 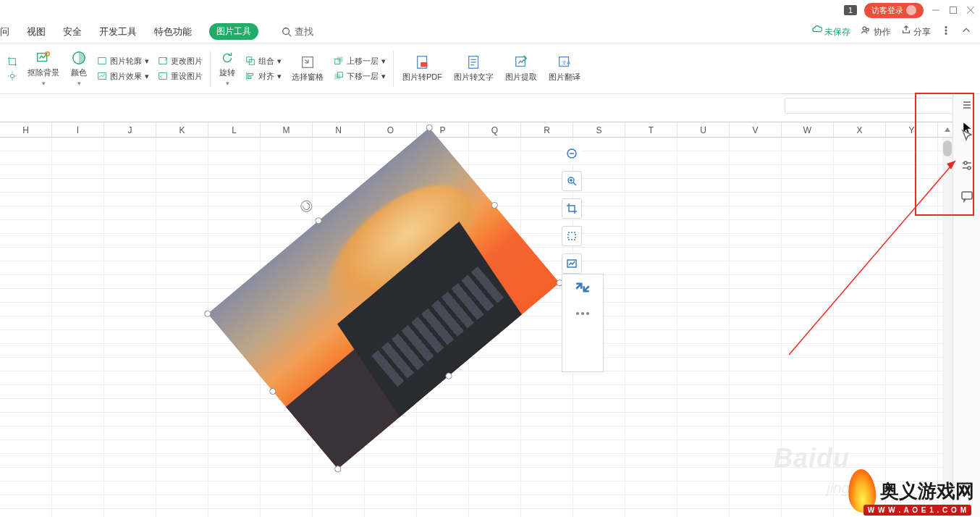 I want to click on guest-login-button: 访客登录, so click(x=894, y=10).